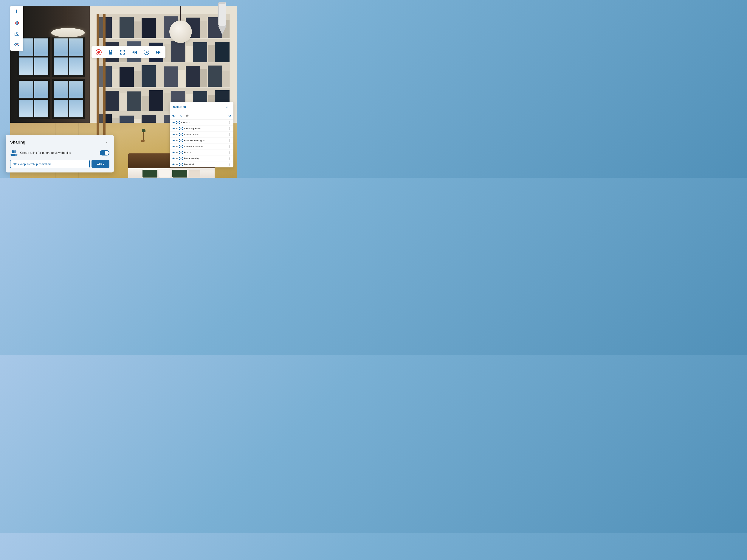 The width and height of the screenshot is (747, 560). I want to click on component-icon-bowl: □, so click(181, 129).